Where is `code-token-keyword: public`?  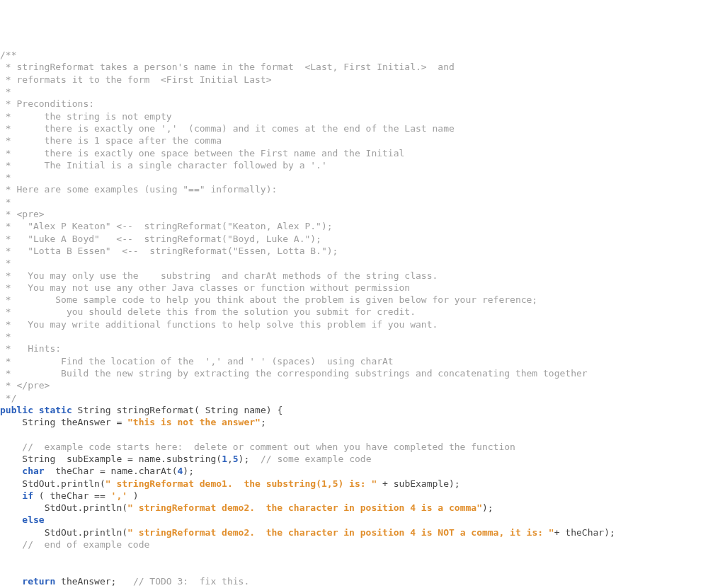
code-token-keyword: public is located at coordinates (17, 410).